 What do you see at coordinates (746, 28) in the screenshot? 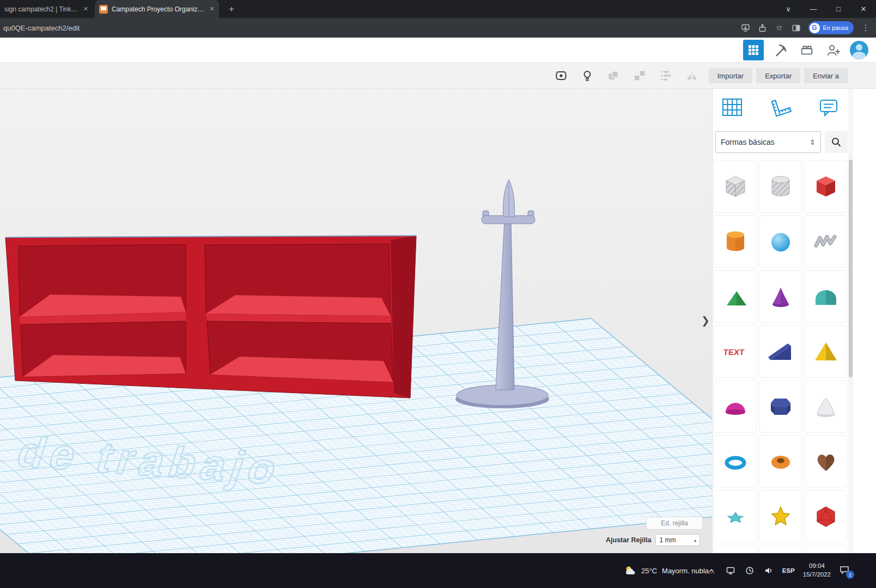
I see `install-app-icon` at bounding box center [746, 28].